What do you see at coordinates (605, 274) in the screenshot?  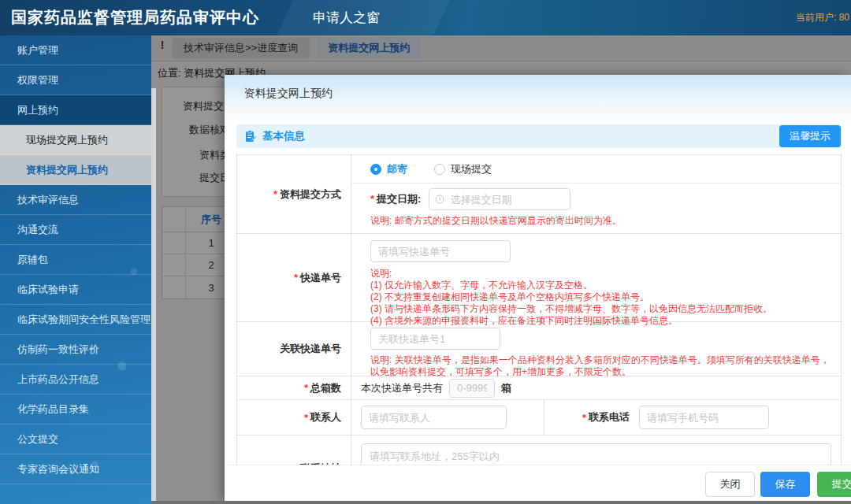 I see `tracking-note: 说明:` at bounding box center [605, 274].